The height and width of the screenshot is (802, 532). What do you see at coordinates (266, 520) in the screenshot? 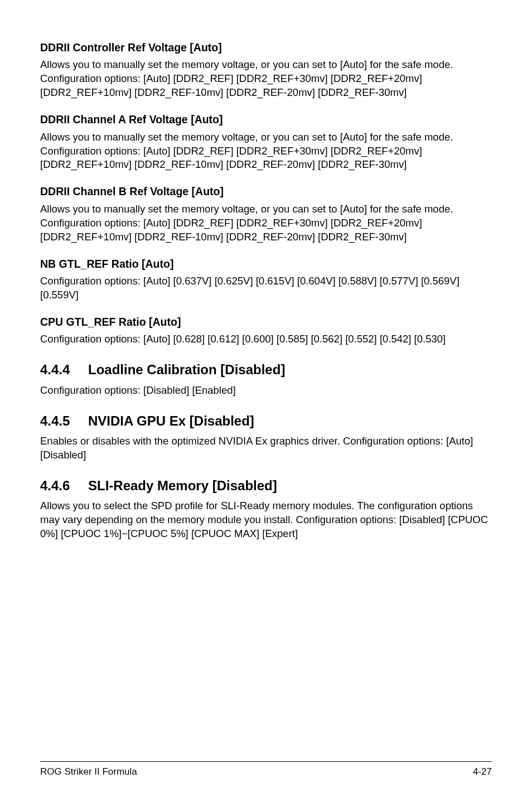
I see `body-text: Allows you to select the SPD profile for…` at bounding box center [266, 520].